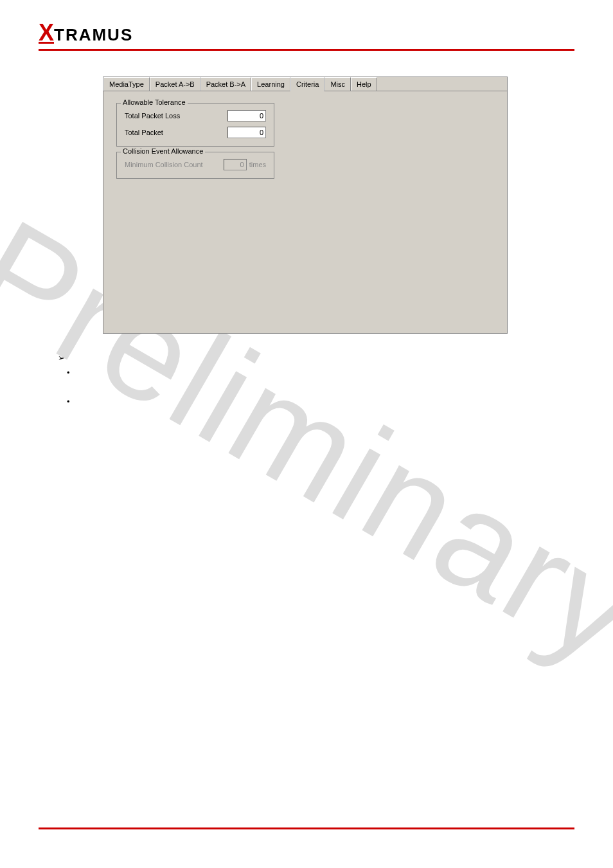 This screenshot has width=613, height=868. What do you see at coordinates (175, 84) in the screenshot?
I see `tab-packet-ab: Packet A->B` at bounding box center [175, 84].